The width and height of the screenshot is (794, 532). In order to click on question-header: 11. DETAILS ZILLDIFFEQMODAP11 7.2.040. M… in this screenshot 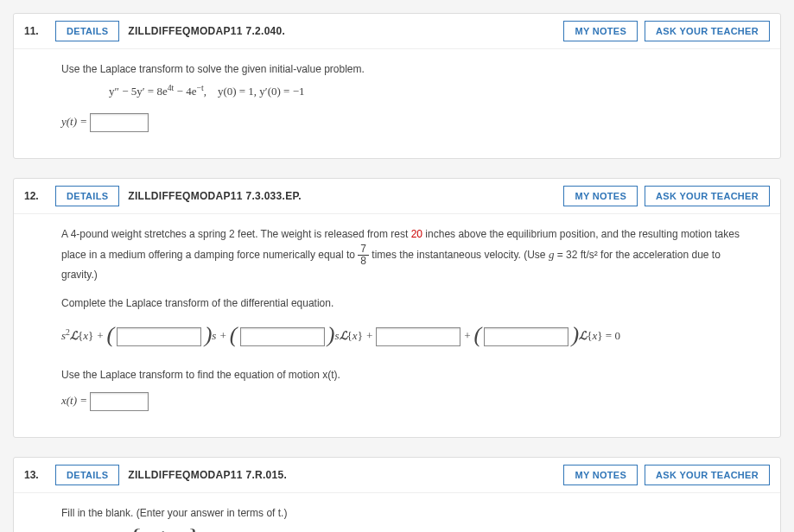, I will do `click(397, 31)`.